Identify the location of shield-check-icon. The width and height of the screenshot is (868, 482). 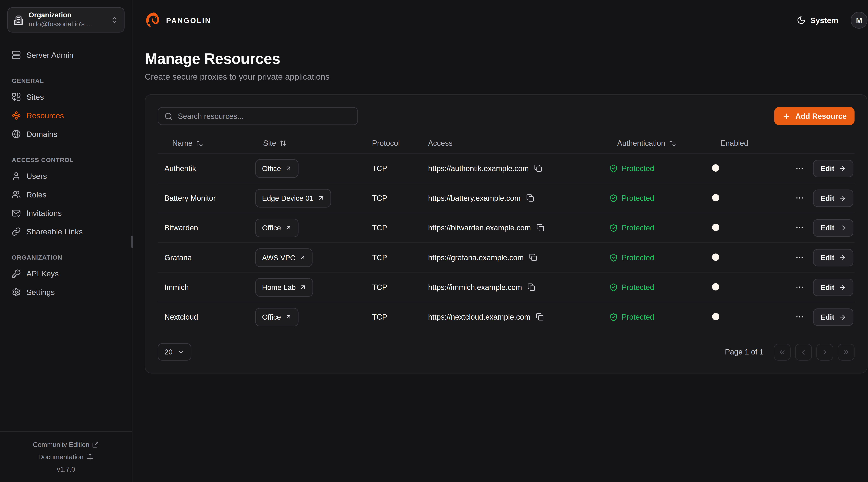
(613, 198).